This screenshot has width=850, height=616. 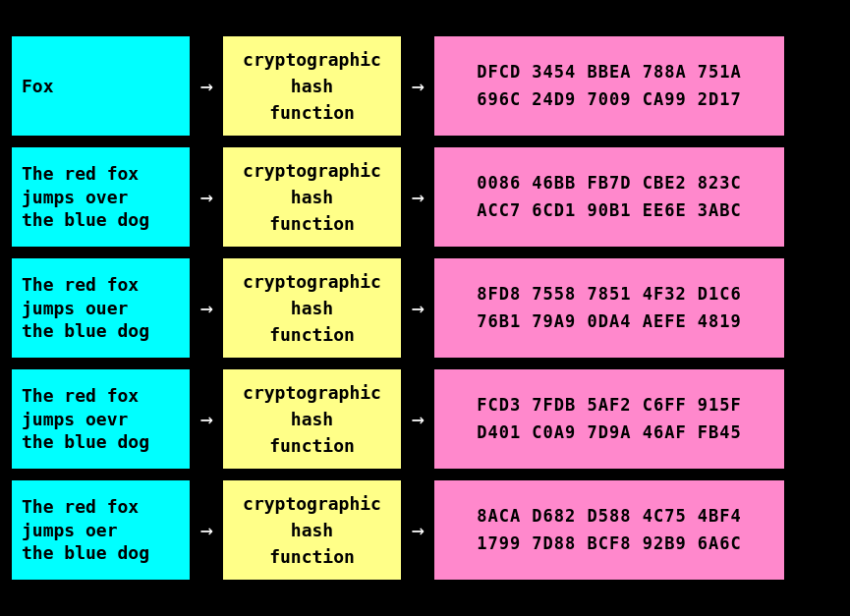 I want to click on output-line2-1: 696C 24D9 7009 CA99 2D17, so click(x=609, y=100).